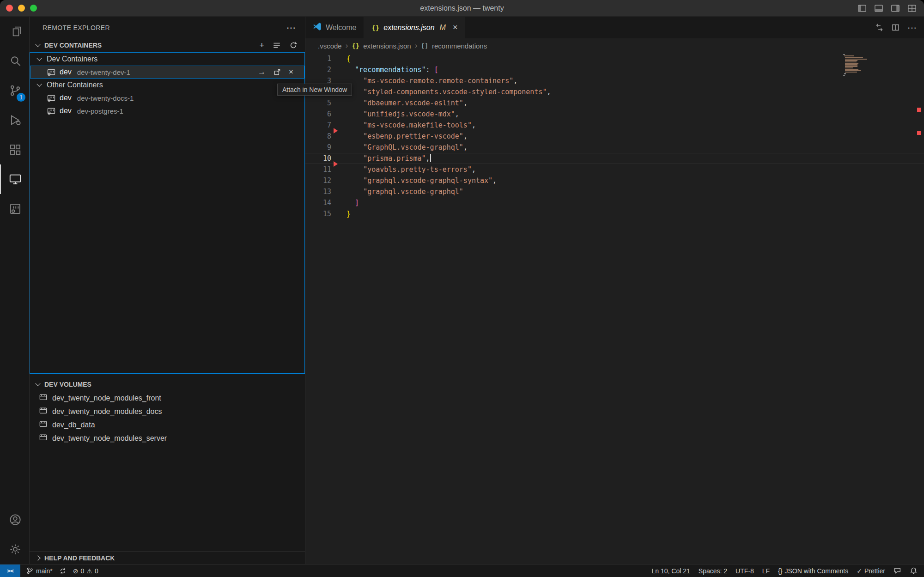  I want to click on tree-group-dev-containers: Dev Containers, so click(167, 59).